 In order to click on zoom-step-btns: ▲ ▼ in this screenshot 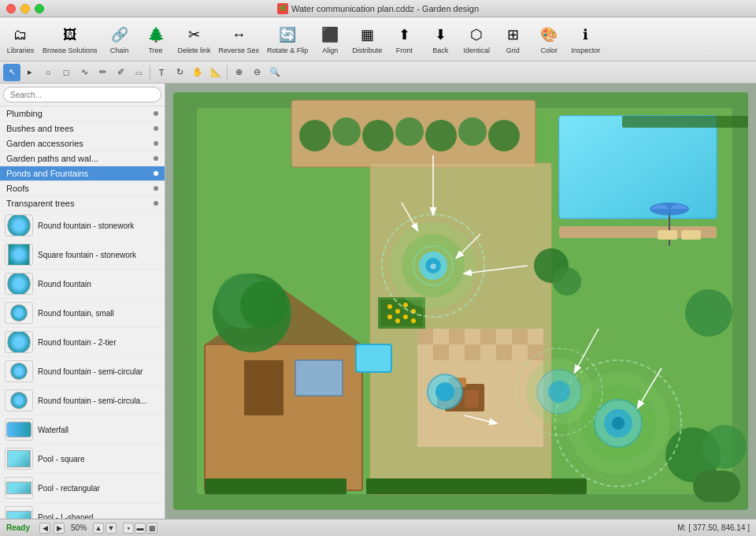, I will do `click(105, 528)`.